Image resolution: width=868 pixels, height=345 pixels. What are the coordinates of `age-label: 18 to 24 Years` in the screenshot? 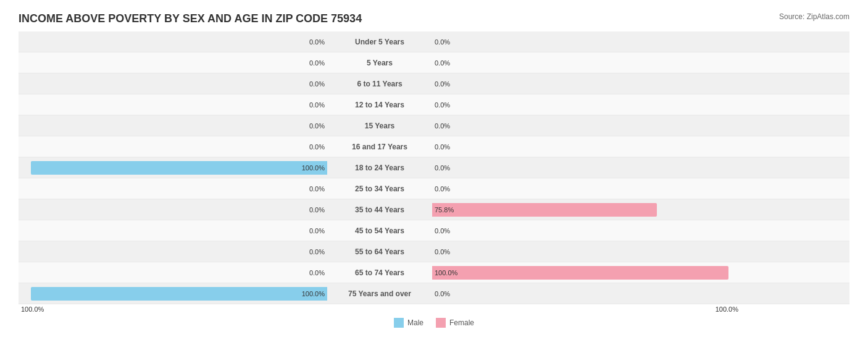 It's located at (380, 168).